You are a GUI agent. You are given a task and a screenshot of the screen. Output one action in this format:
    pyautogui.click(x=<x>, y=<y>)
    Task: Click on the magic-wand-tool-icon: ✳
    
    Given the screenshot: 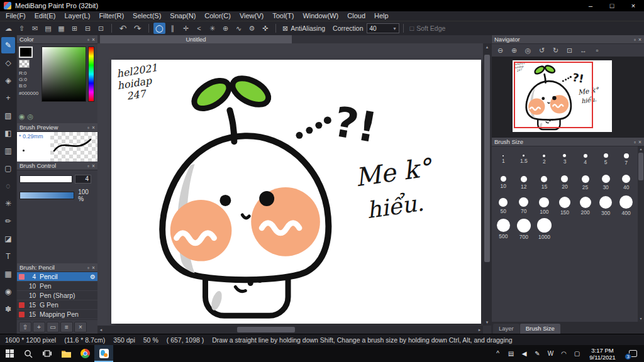 What is the action you would take?
    pyautogui.click(x=8, y=204)
    